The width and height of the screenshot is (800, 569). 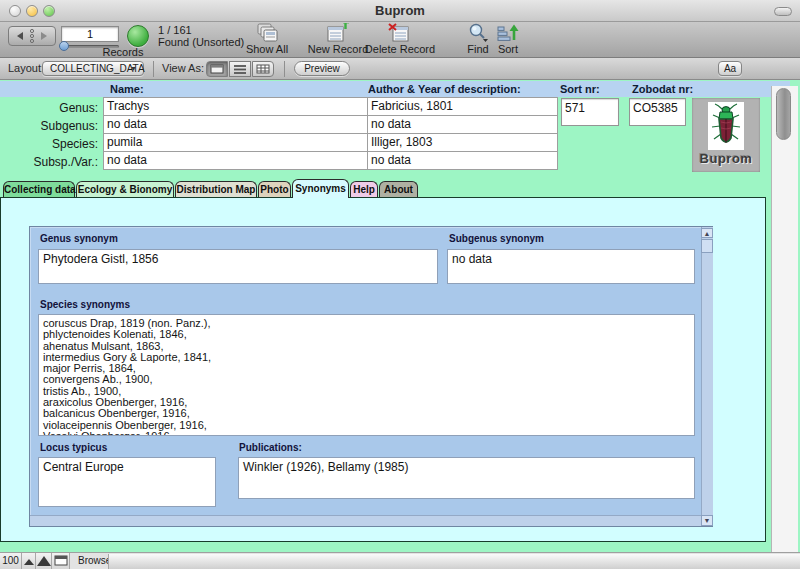 What do you see at coordinates (707, 371) in the screenshot?
I see `panel-vscrollbar-track` at bounding box center [707, 371].